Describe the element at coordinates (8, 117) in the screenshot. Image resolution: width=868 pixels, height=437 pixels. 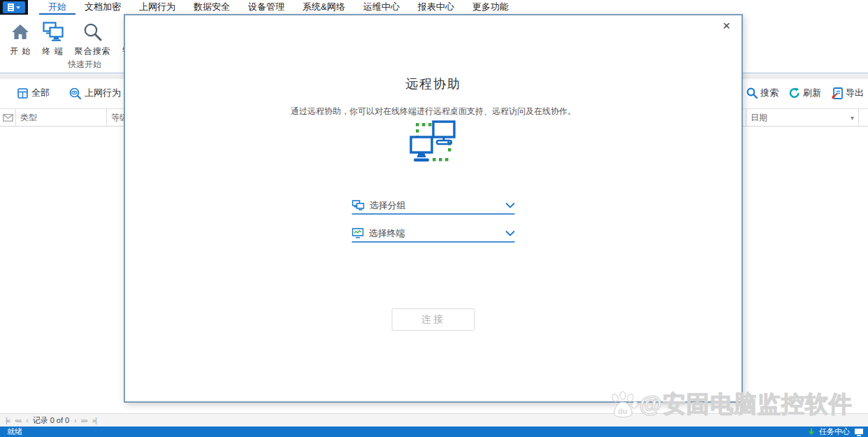
I see `envelope-icon` at that location.